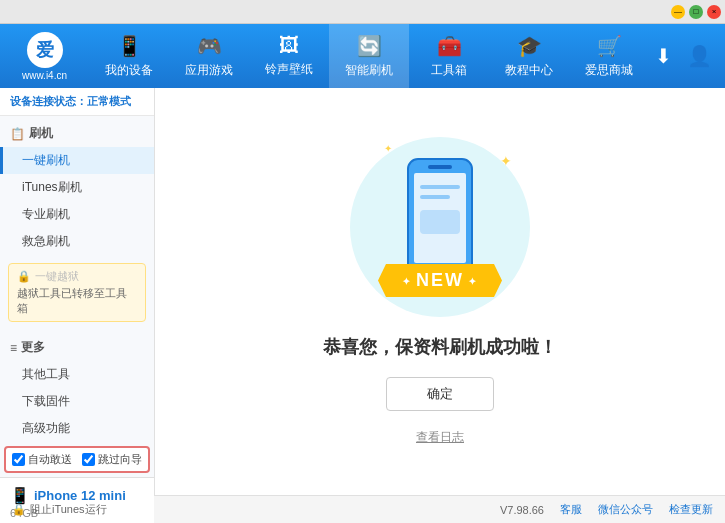 The width and height of the screenshot is (725, 523). What do you see at coordinates (606, 510) in the screenshot?
I see `statusbar-right: V7.98.66 客服 微信公众号 检查更新` at bounding box center [606, 510].